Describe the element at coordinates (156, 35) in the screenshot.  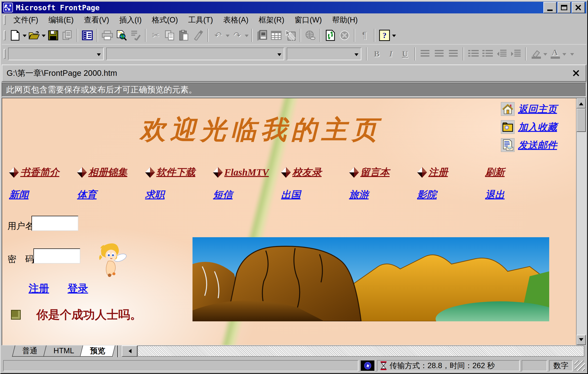
I see `cut-button: ✂` at that location.